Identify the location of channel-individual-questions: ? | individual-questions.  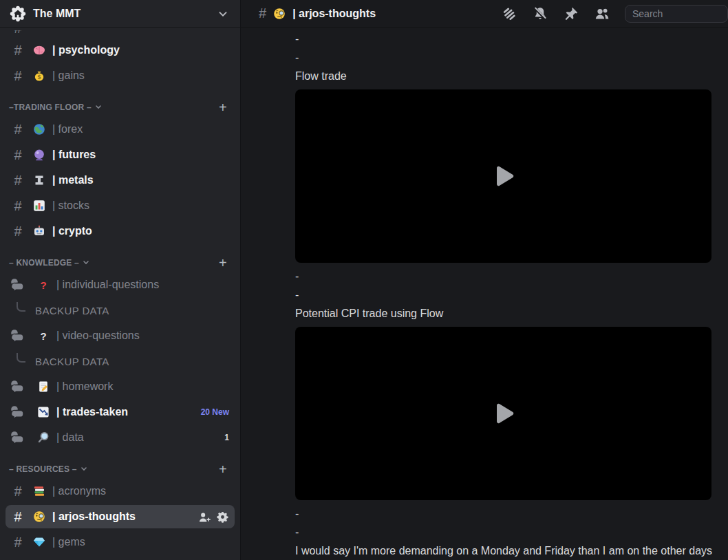
(120, 285).